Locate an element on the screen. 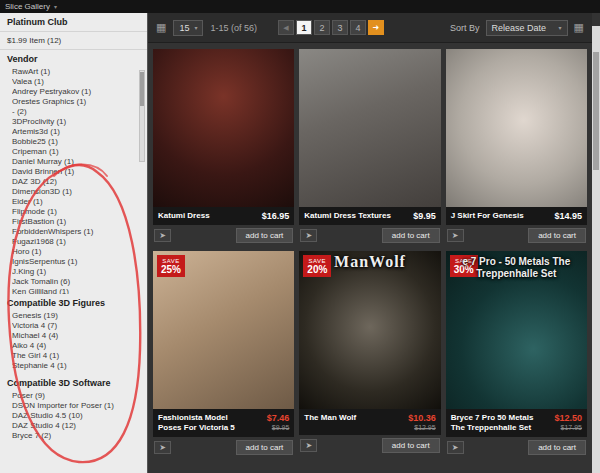  vendor-filter-item: J.King (1) is located at coordinates (78, 272).